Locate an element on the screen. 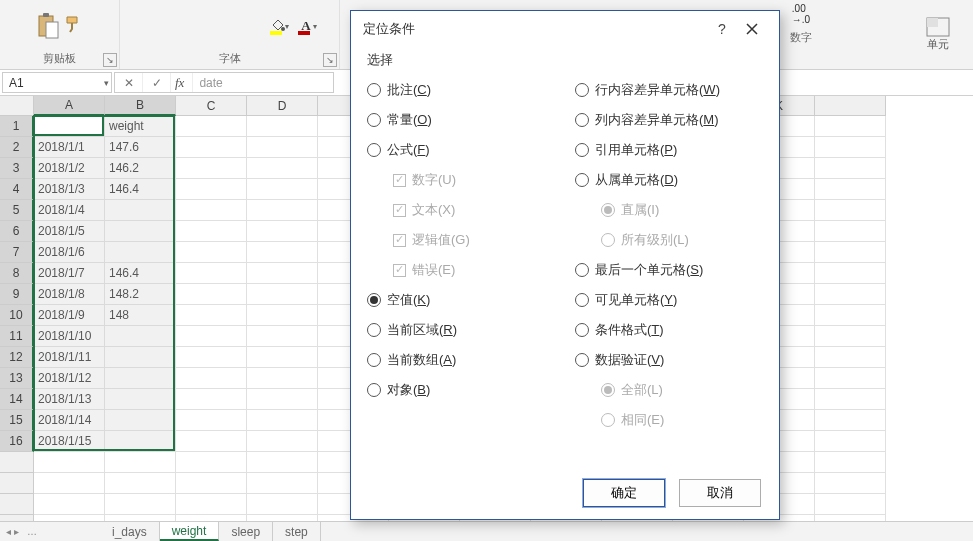 The image size is (973, 541). cell: weight is located at coordinates (140, 126).